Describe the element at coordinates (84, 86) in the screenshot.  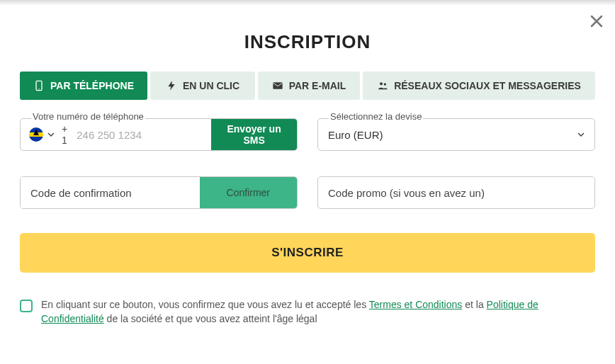
I see `tab-phone: PAR TÉLÉPHONE` at that location.